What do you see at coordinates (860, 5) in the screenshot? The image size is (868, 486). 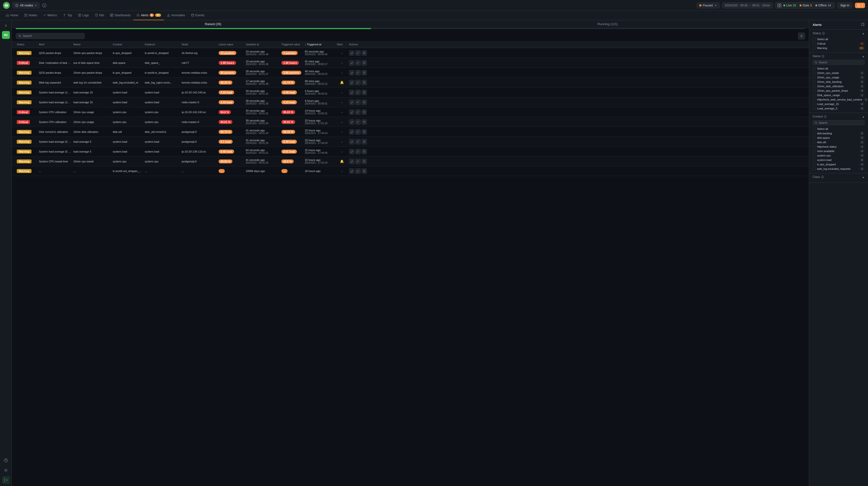 I see `alert-bell: 1` at bounding box center [860, 5].